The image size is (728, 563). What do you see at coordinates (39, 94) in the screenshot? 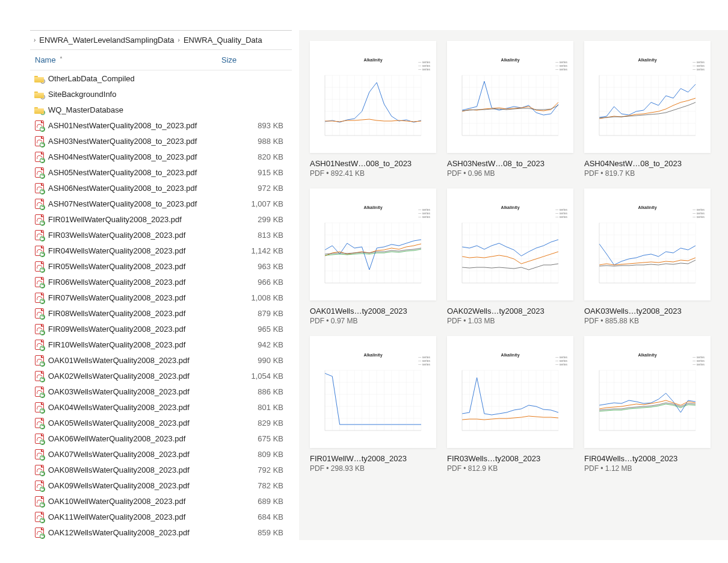
I see `folder-icon: •` at bounding box center [39, 94].